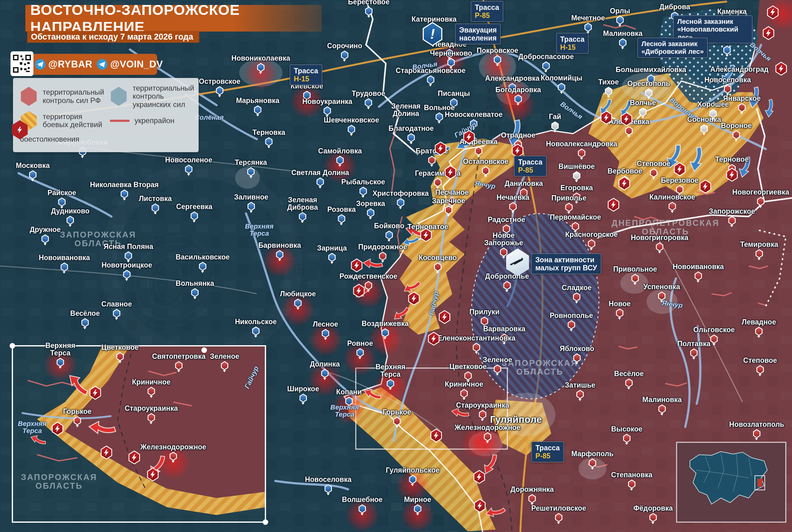  Describe the element at coordinates (29, 96) in the screenshot. I see `ru-control-hex-icon` at that location.